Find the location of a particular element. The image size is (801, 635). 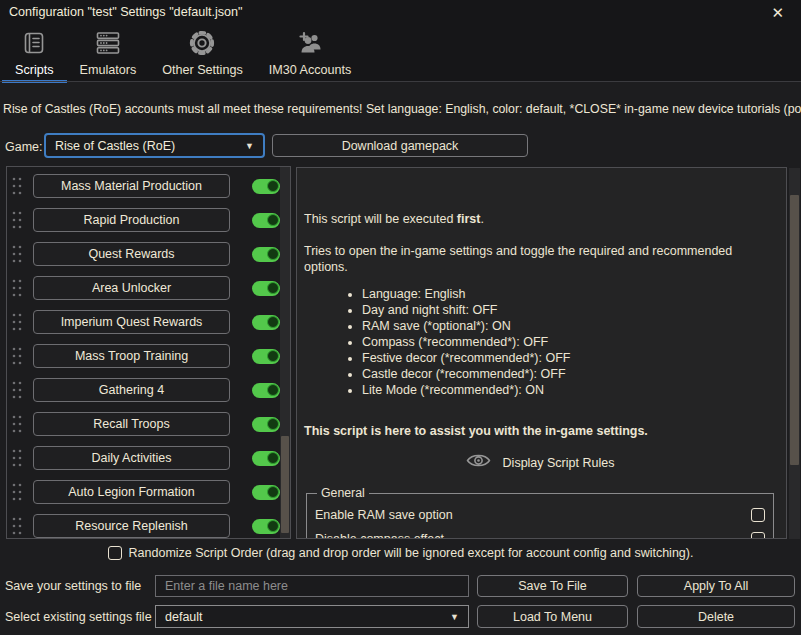

load-to-menu-button: Load To Menu is located at coordinates (552, 616).